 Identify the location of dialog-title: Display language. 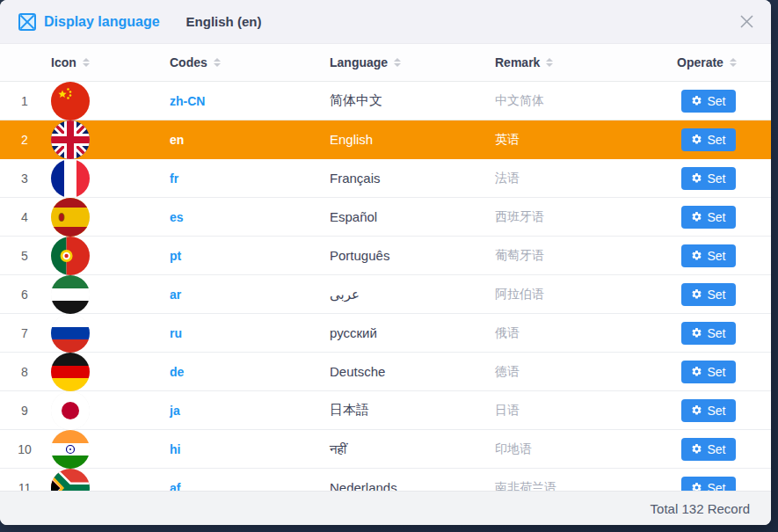
(102, 22).